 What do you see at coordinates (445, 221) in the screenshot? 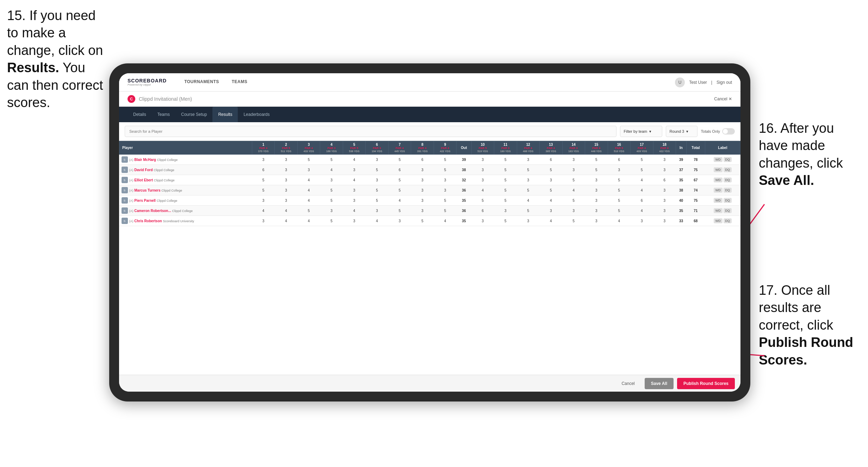
I see `score-hole-9: 4` at bounding box center [445, 221].